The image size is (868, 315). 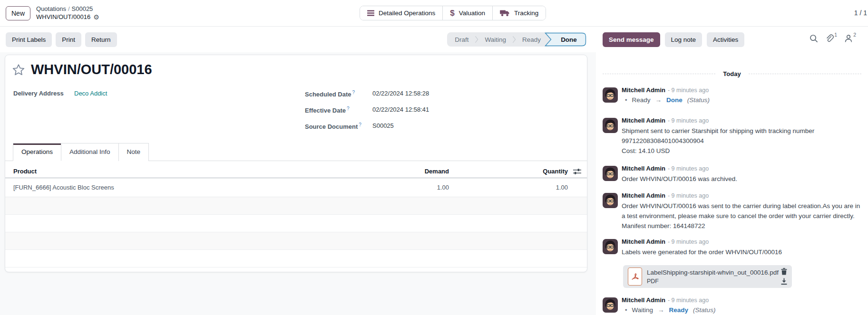 What do you see at coordinates (577, 172) in the screenshot?
I see `optional-columns-icon` at bounding box center [577, 172].